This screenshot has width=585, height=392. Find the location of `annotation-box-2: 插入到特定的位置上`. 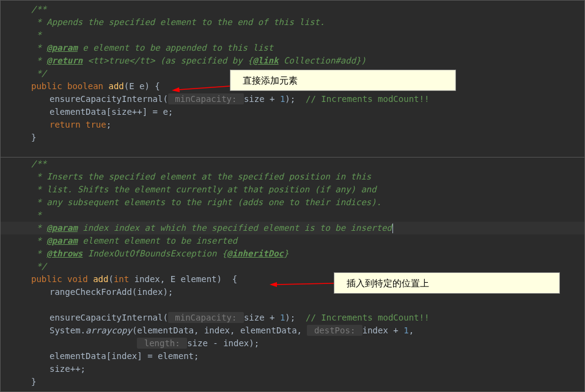

annotation-box-2: 插入到特定的位置上 is located at coordinates (447, 283).